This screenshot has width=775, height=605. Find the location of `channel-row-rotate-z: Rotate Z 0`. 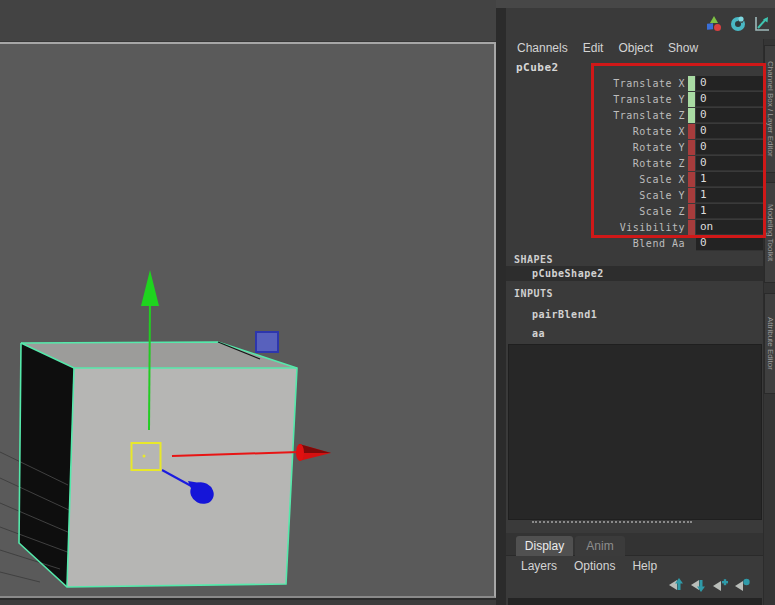

channel-row-rotate-z: Rotate Z 0 is located at coordinates (634, 164).